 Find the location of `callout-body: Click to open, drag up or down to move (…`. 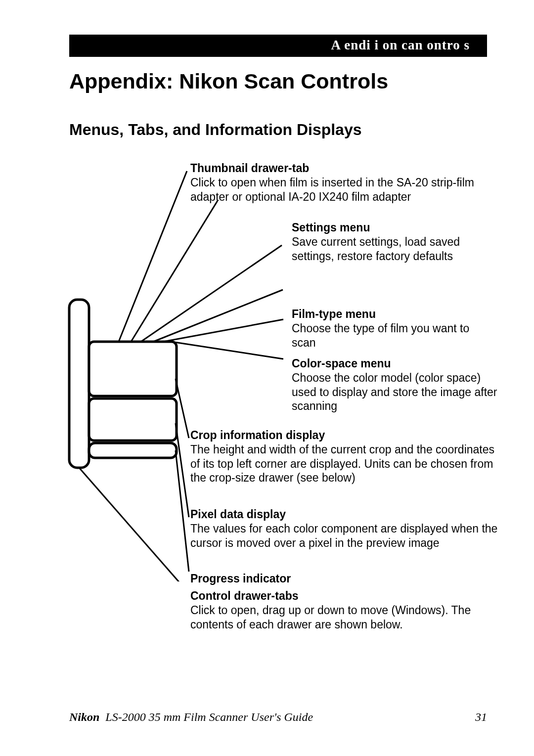

callout-body: Click to open, drag up or down to move (… is located at coordinates (330, 617).